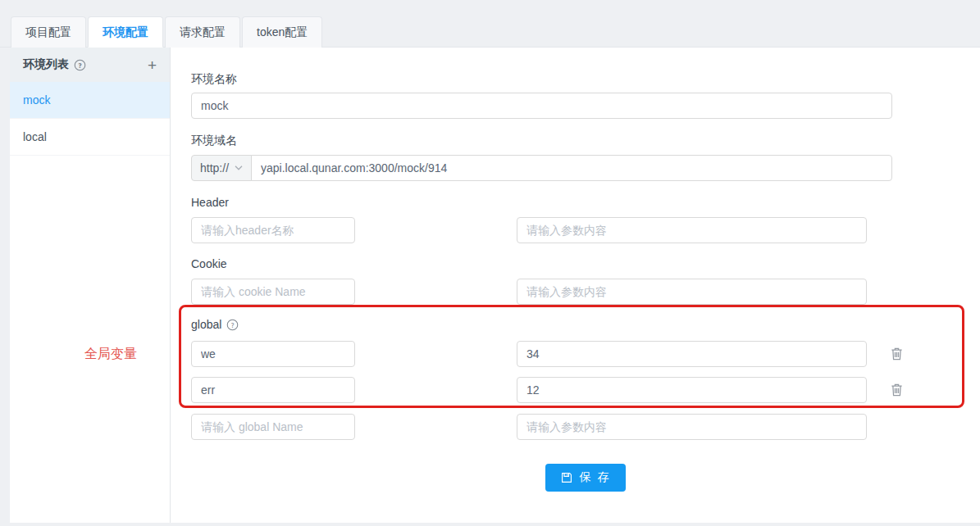 This screenshot has height=526, width=980. I want to click on save-button-label: 保 存, so click(595, 478).